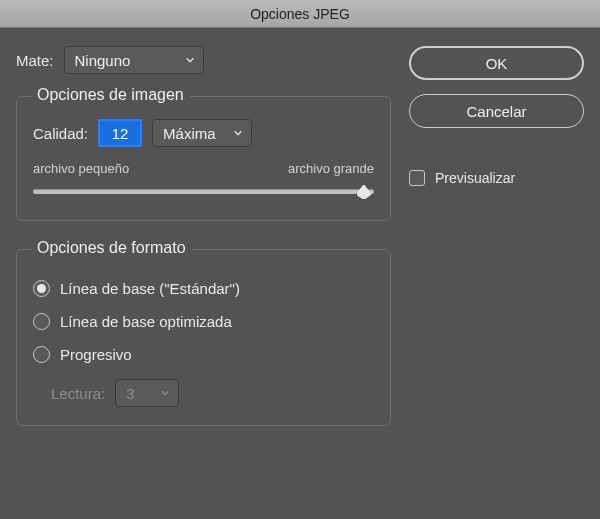 The height and width of the screenshot is (519, 600). What do you see at coordinates (204, 60) in the screenshot?
I see `matte-row: Mate: Ninguno` at bounding box center [204, 60].